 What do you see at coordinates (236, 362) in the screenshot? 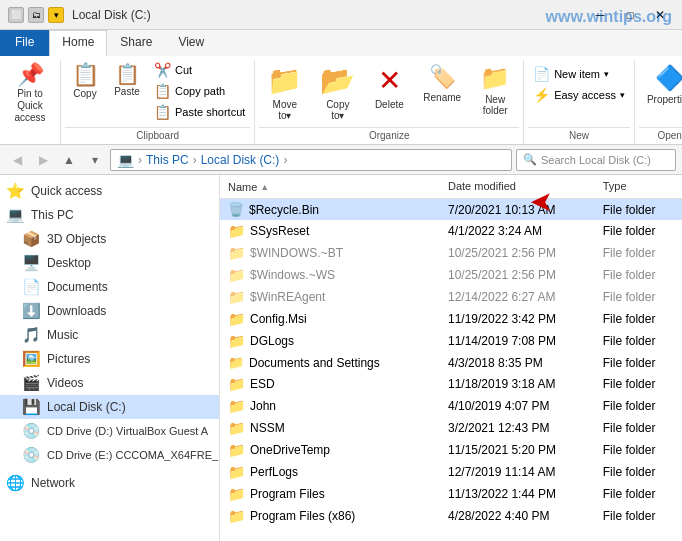
I see `folder-icon-documents-settings: 📁` at bounding box center [236, 362].